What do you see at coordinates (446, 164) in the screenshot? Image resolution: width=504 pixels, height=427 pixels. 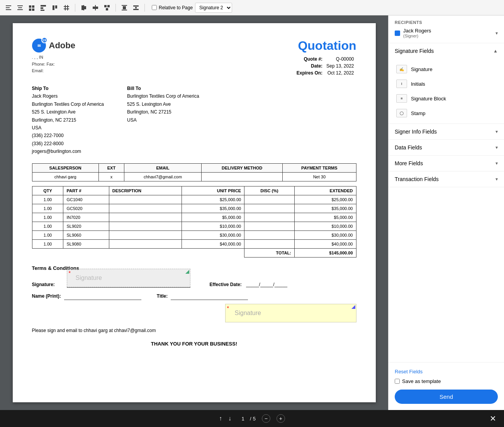 I see `more-fields-section: More Fields ▾` at bounding box center [446, 164].